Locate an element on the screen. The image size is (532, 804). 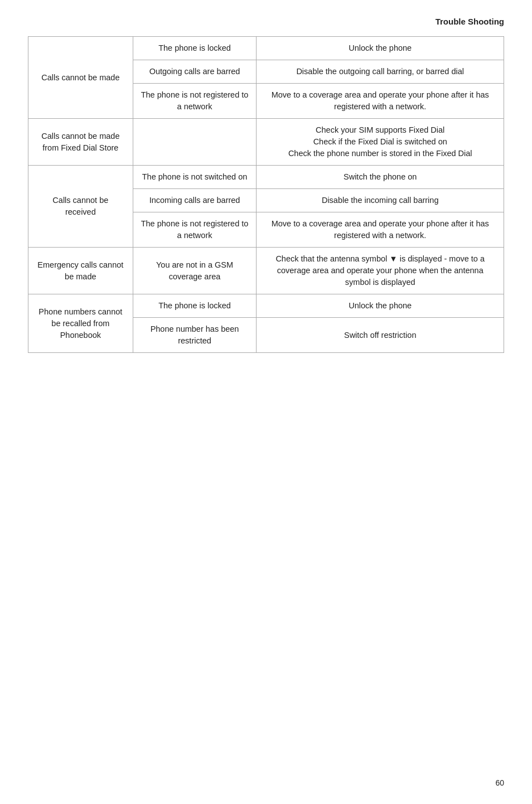
page-number: 60 is located at coordinates (500, 783).